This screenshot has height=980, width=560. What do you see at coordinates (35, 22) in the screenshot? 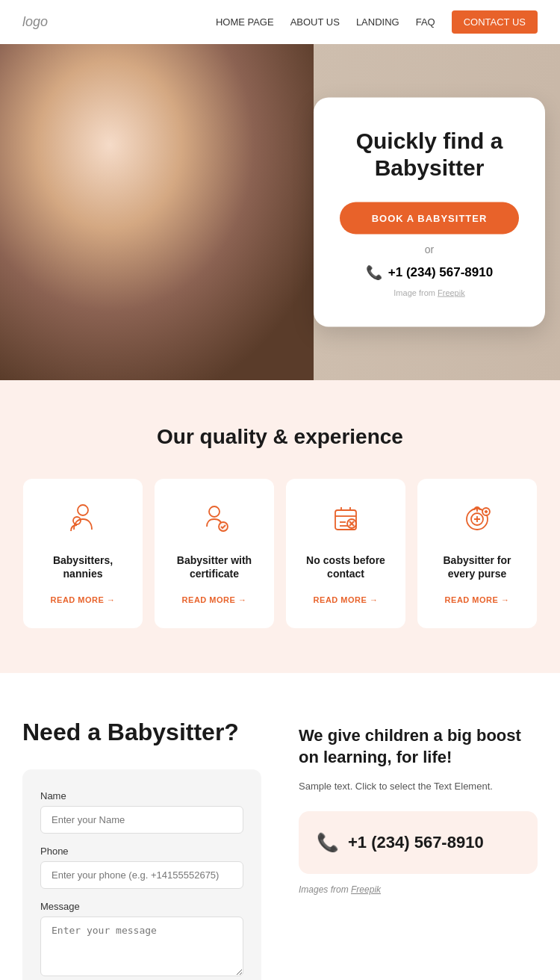
I see `logo: logo` at bounding box center [35, 22].